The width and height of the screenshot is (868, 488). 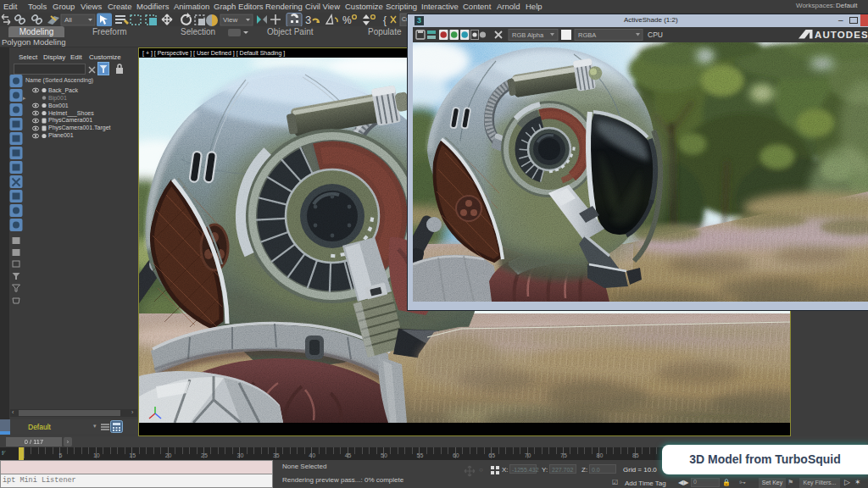 I want to click on svg-text: CPU, so click(x=655, y=35).